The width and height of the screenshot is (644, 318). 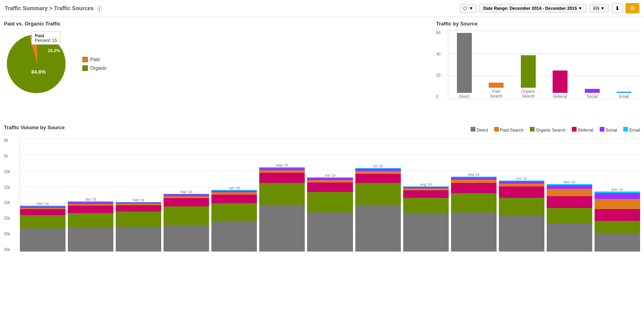 What do you see at coordinates (54, 51) in the screenshot?
I see `svg-text: 15.2%` at bounding box center [54, 51].